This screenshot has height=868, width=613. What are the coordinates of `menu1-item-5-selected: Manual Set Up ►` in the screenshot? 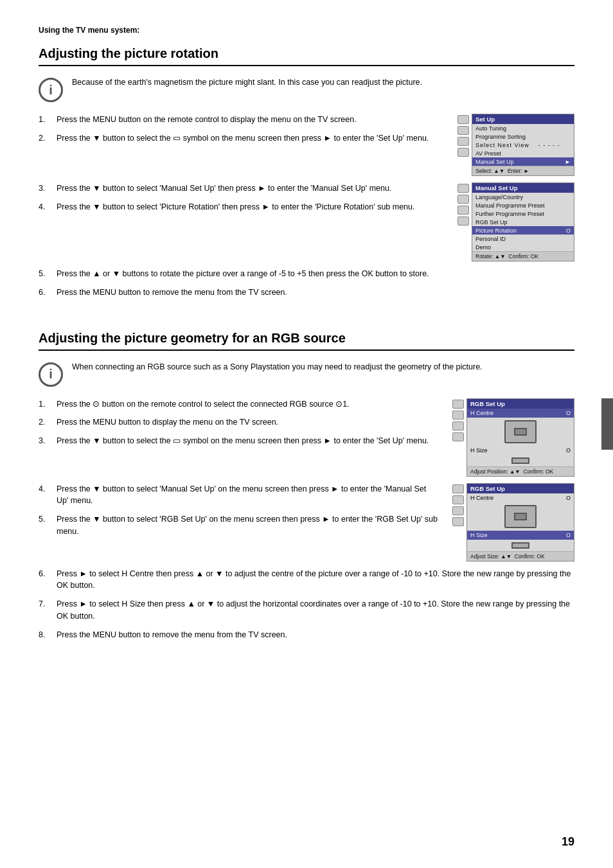 It's located at (523, 162).